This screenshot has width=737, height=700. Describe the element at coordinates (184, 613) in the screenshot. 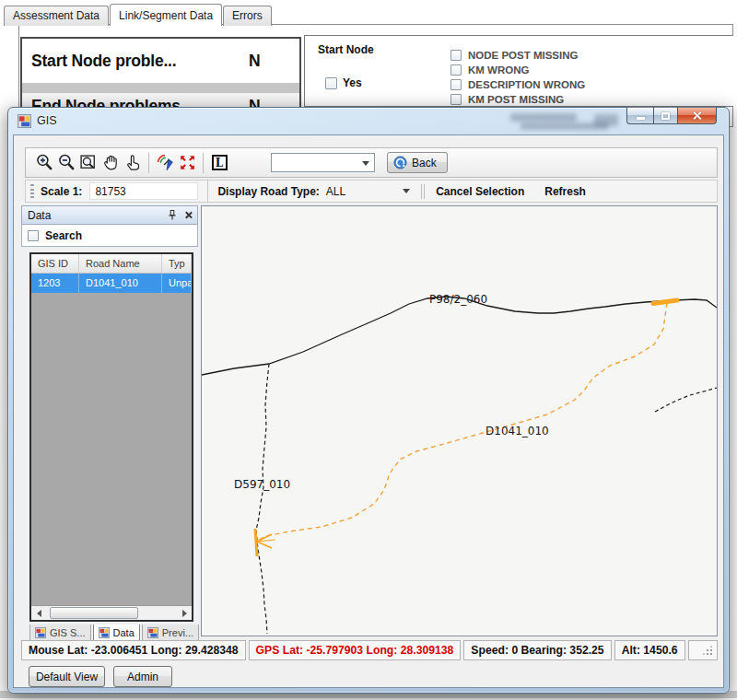

I see `scroll-right-icon` at that location.